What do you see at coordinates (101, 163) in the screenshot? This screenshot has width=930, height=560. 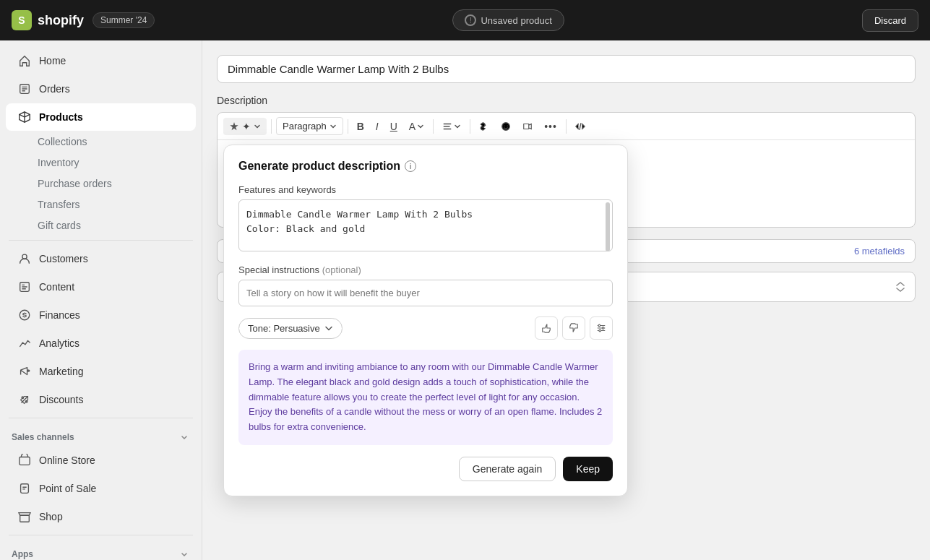 I see `sidebar-sub-inventory: Inventory` at bounding box center [101, 163].